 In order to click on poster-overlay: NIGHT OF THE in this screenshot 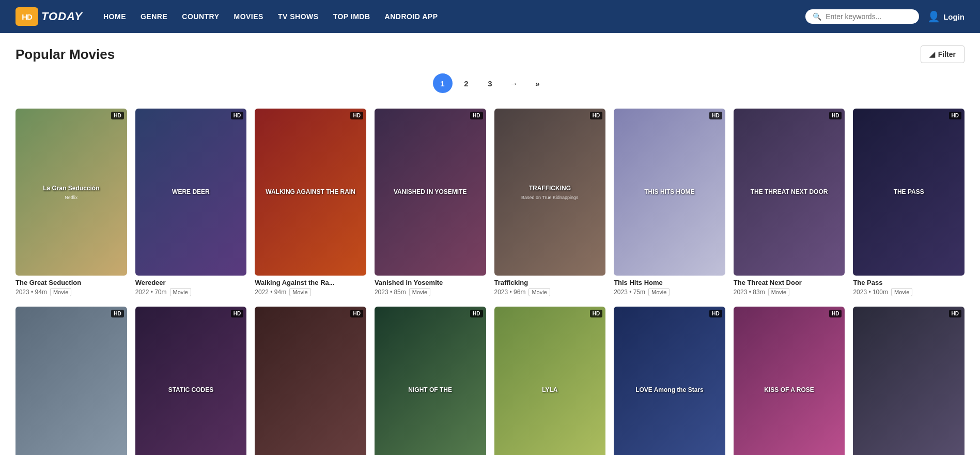, I will do `click(430, 381)`.